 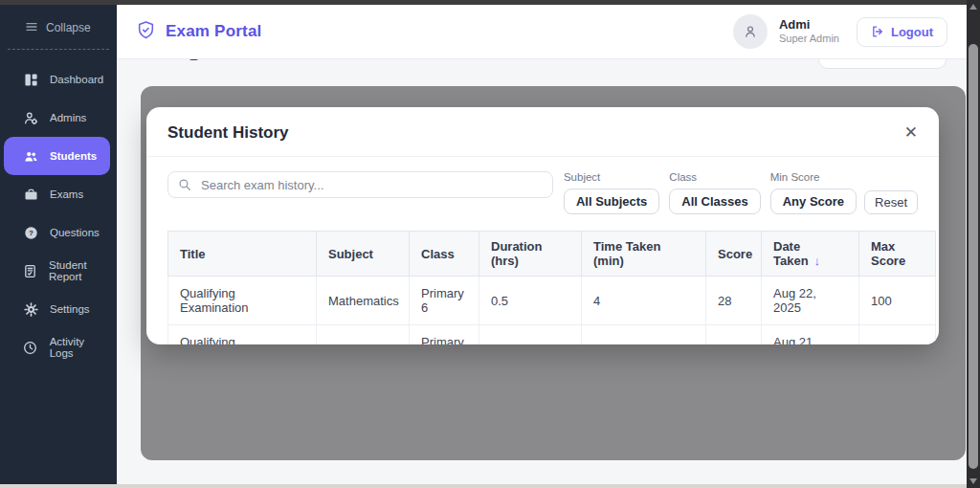 I want to click on filter-group-class: ClassAll Classes, so click(x=714, y=193).